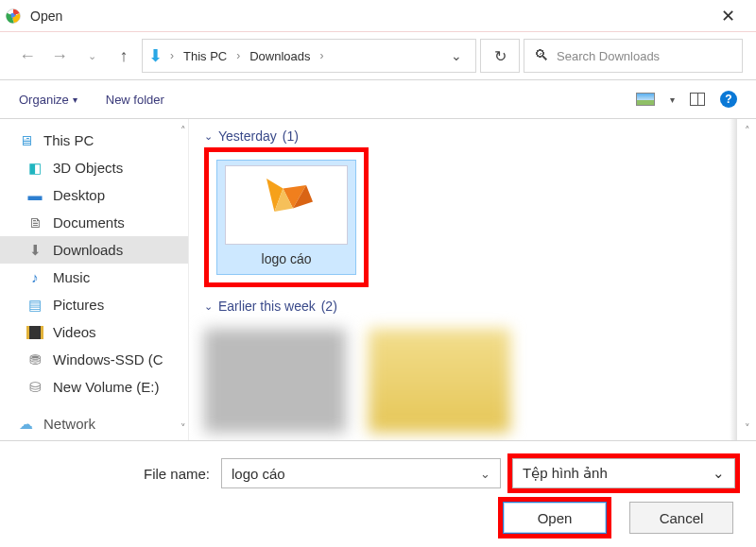  Describe the element at coordinates (125, 57) in the screenshot. I see `arrow-up-icon: ↑` at that location.